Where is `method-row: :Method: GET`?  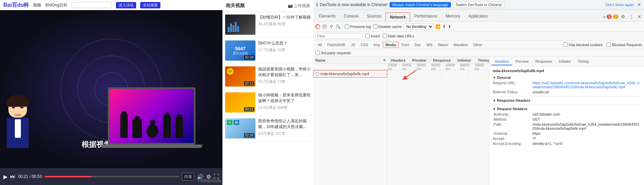
method-row: :Method: GET is located at coordinates (567, 119).